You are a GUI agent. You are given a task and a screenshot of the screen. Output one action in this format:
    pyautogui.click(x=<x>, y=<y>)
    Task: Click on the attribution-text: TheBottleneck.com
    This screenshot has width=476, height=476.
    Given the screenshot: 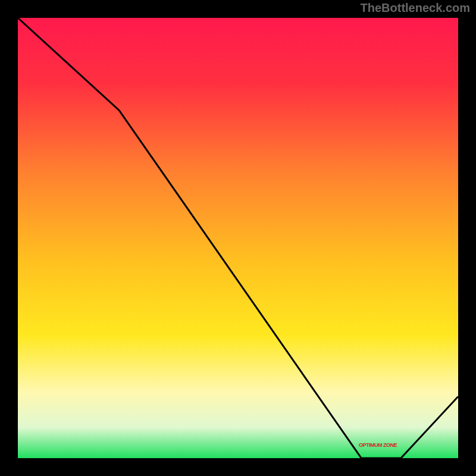 What is the action you would take?
    pyautogui.click(x=415, y=8)
    